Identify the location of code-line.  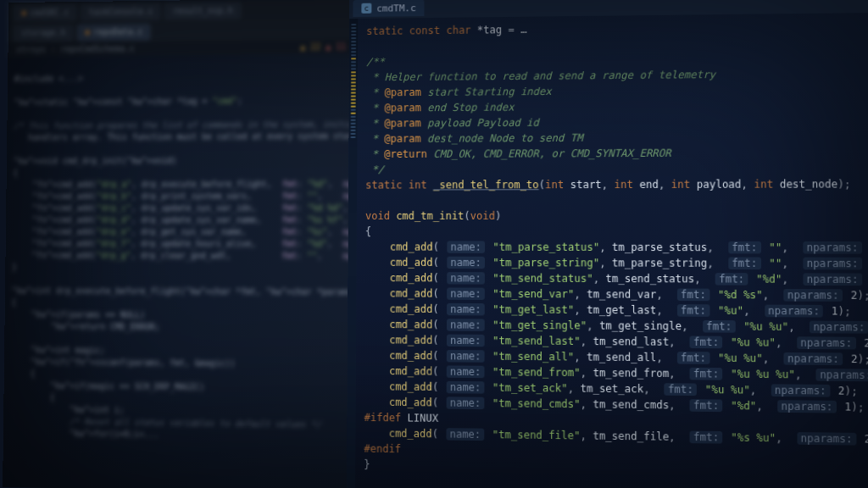
(617, 200).